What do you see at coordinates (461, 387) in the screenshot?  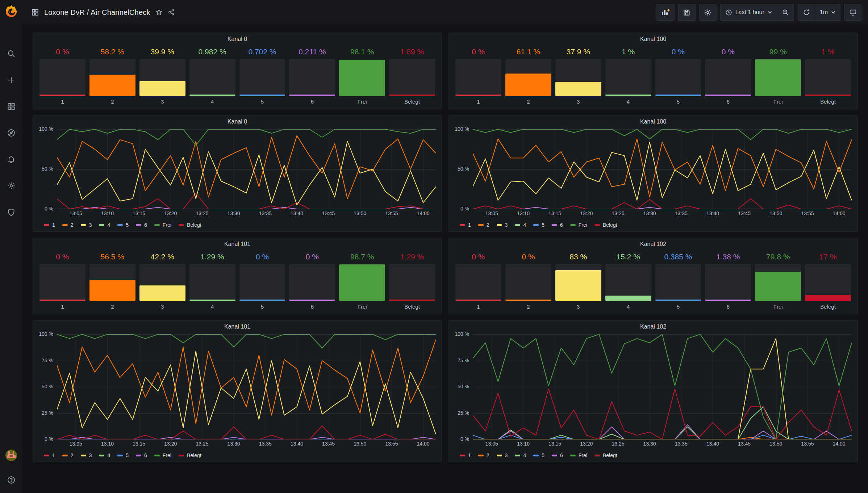 I see `y-axis: 100 %75 %50 %25 %0 %` at bounding box center [461, 387].